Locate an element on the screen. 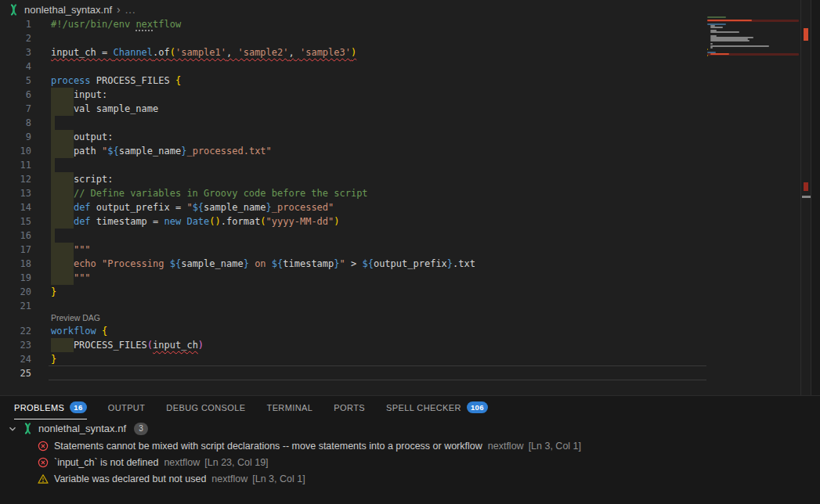 Image resolution: width=820 pixels, height=504 pixels. line-number: 19 is located at coordinates (16, 278).